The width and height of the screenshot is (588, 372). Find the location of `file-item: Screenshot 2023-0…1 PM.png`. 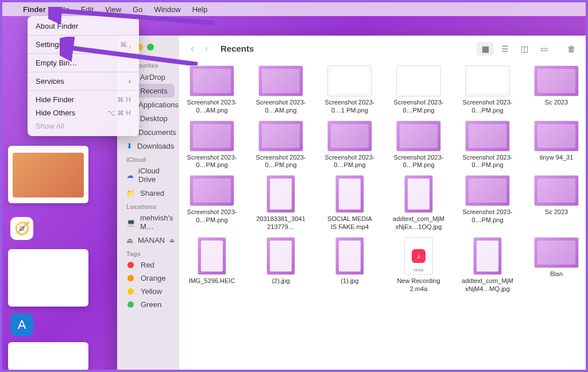

file-item: Screenshot 2023-0…1 PM.png is located at coordinates (350, 90).